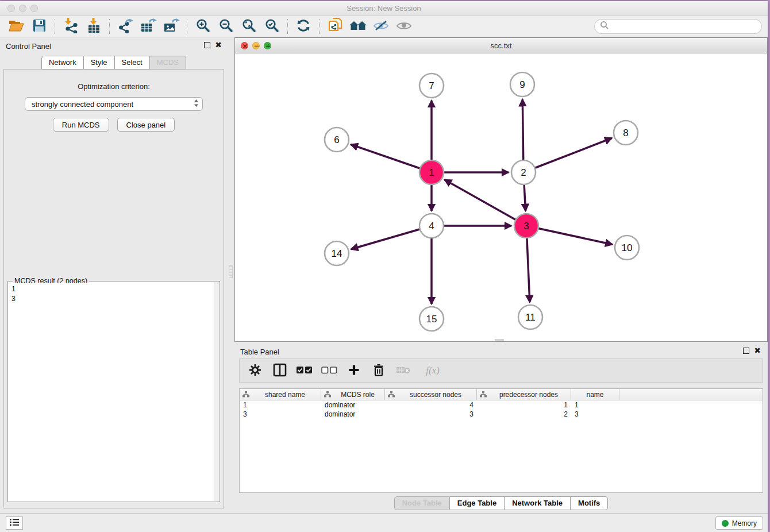 The width and height of the screenshot is (770, 532). I want to click on task-history-button, so click(14, 523).